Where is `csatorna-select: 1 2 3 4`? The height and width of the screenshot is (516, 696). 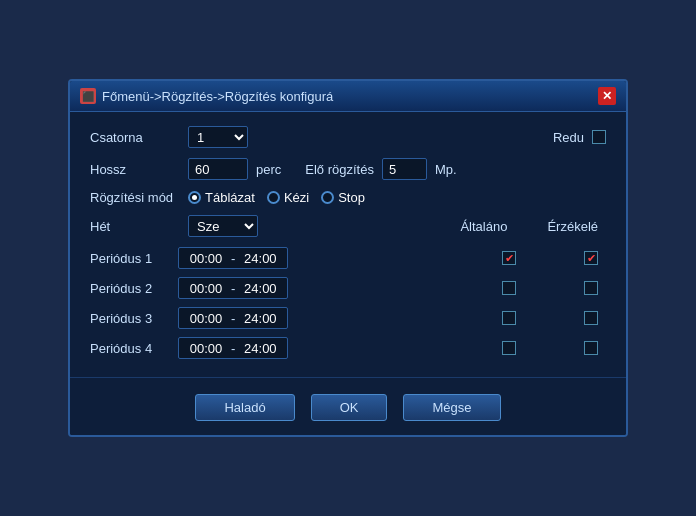
csatorna-select: 1 2 3 4 is located at coordinates (218, 137).